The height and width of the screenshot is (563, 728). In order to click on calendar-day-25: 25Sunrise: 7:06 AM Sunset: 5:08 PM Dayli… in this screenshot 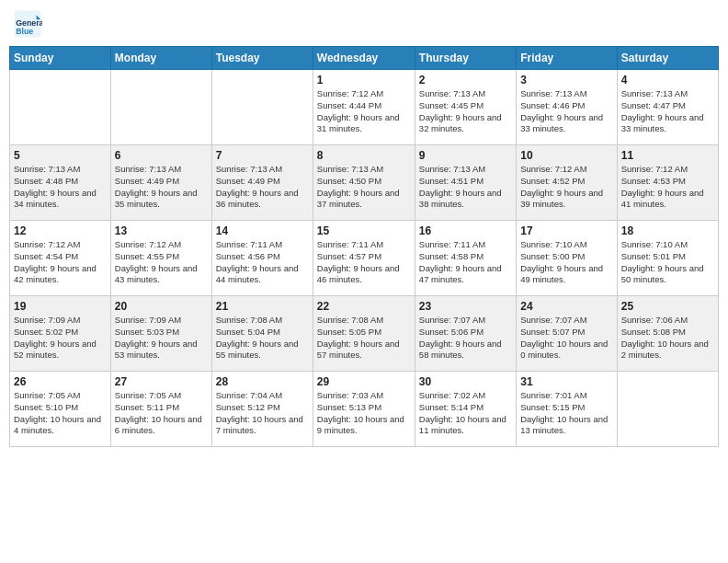, I will do `click(667, 334)`.